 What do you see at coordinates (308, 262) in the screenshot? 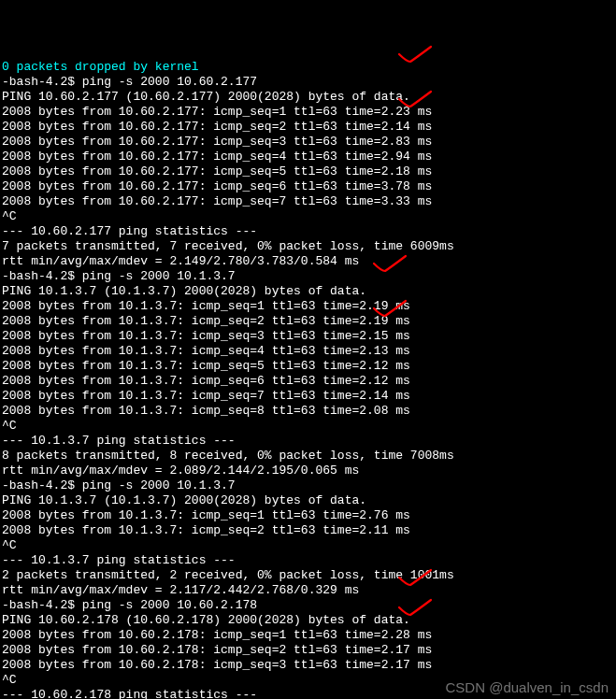
I see `terminal-line: rtt min/avg/max/mdev = 2.149/2.780/3.783…` at bounding box center [308, 262].